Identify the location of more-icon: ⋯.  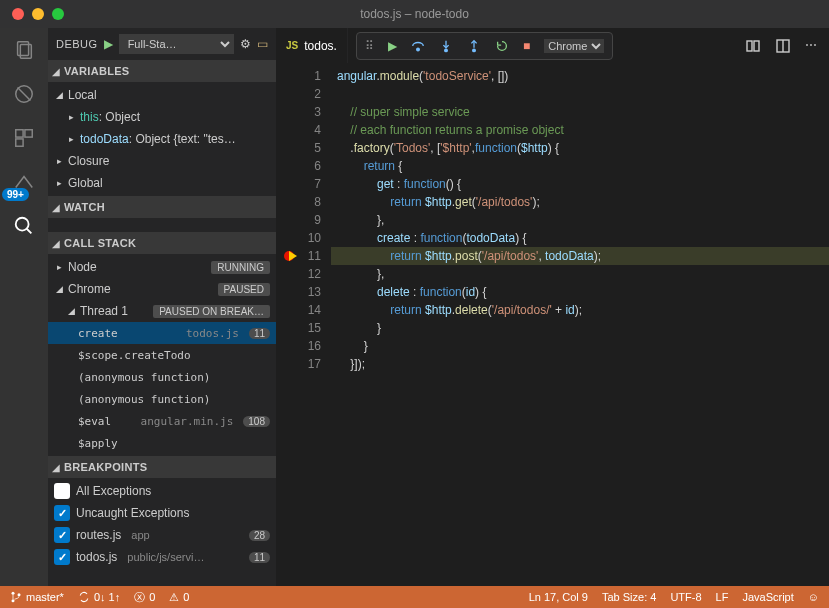
(811, 46).